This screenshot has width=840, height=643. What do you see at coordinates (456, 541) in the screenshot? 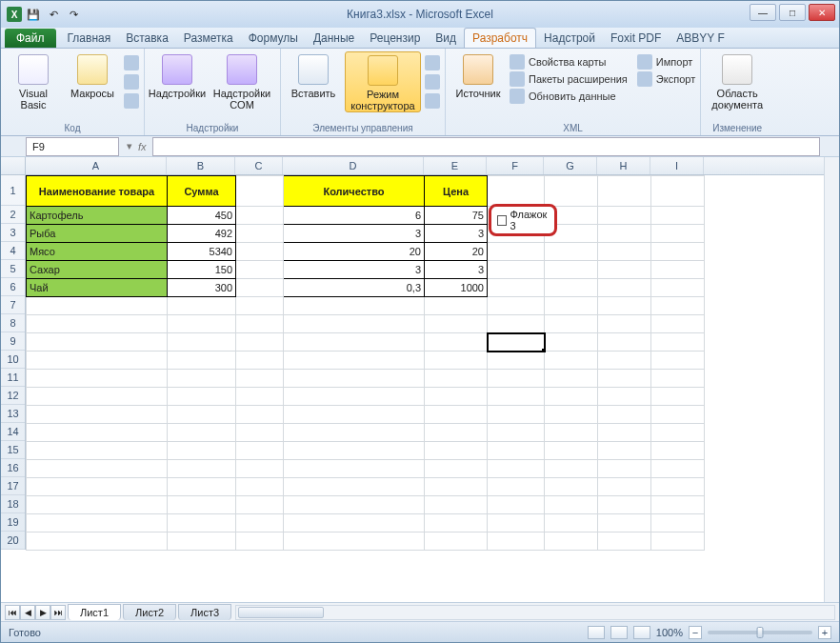
I see `cell-E20` at bounding box center [456, 541].